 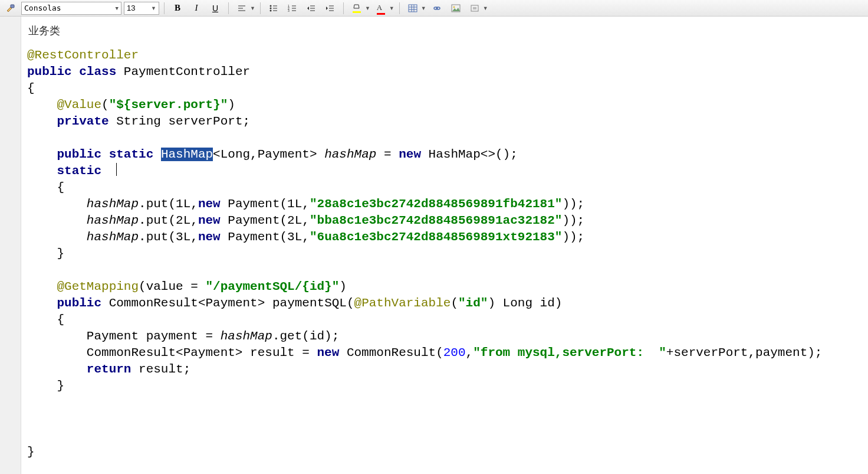 What do you see at coordinates (83, 122) in the screenshot?
I see `keyword: private` at bounding box center [83, 122].